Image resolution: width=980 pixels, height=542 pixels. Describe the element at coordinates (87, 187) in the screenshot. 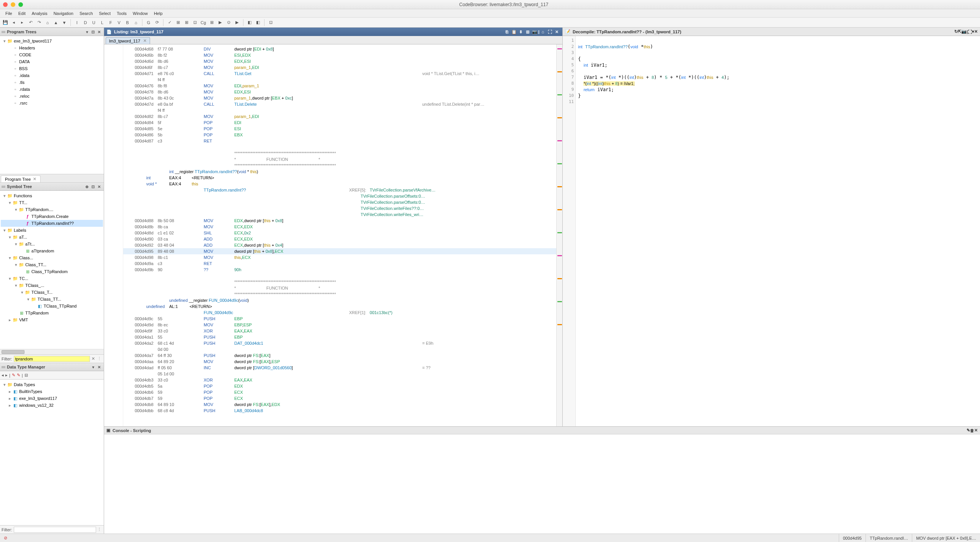

I see `new-icon: ⊕` at that location.